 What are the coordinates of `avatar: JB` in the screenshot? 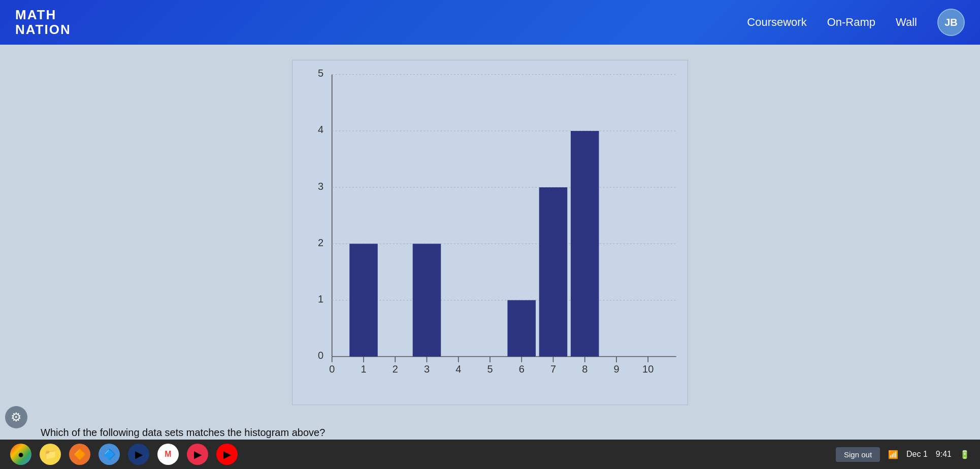 It's located at (951, 22).